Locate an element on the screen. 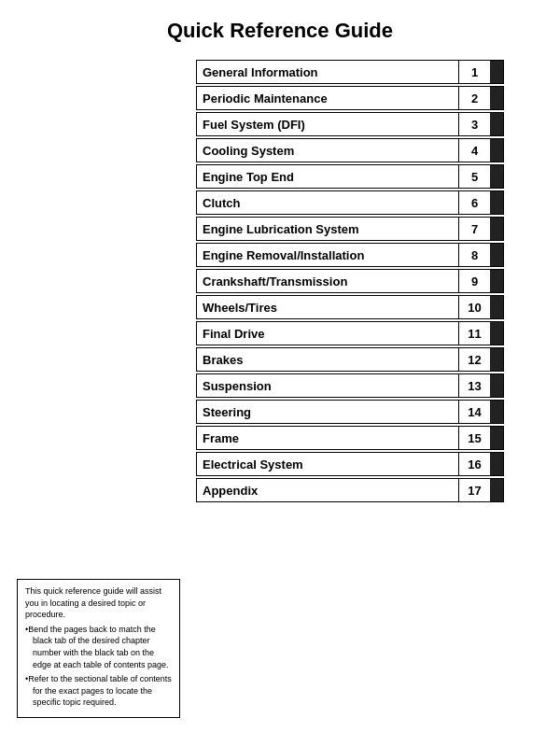 The image size is (560, 746). toc-label: Crankshaft/Transmission is located at coordinates (328, 281).